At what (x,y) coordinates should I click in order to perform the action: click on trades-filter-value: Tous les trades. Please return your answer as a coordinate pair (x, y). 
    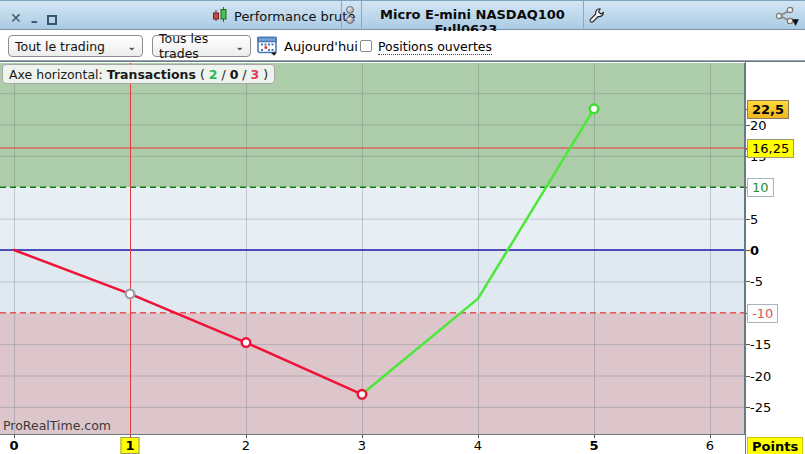
    Looking at the image, I should click on (194, 46).